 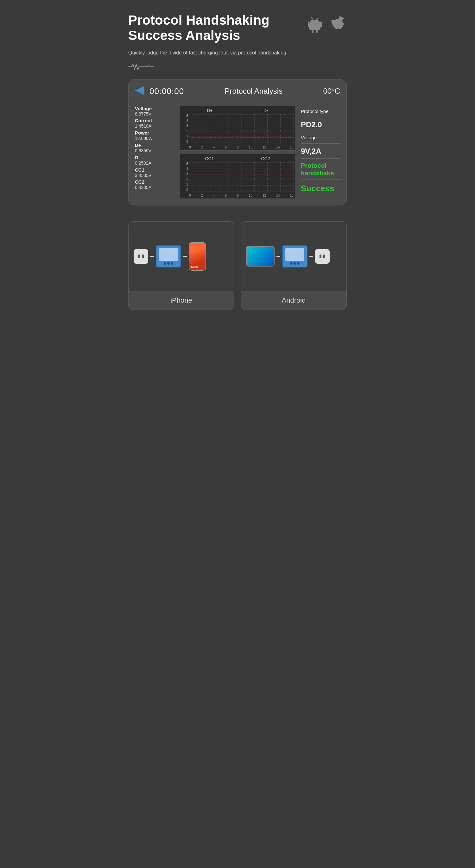 I want to click on chart-dplus-dminus: D+ D- 5 4 3 2 1 0, so click(x=237, y=128).